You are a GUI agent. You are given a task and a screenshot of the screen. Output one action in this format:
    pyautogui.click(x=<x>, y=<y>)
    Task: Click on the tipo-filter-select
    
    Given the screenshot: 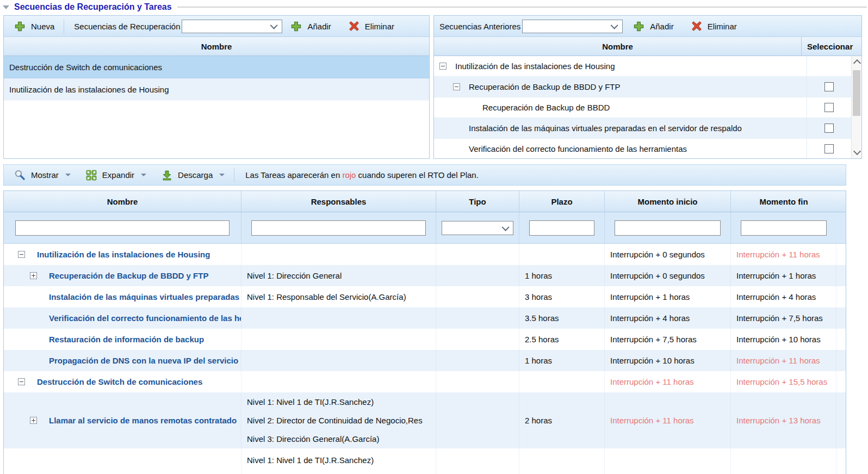 What is the action you would take?
    pyautogui.click(x=478, y=228)
    